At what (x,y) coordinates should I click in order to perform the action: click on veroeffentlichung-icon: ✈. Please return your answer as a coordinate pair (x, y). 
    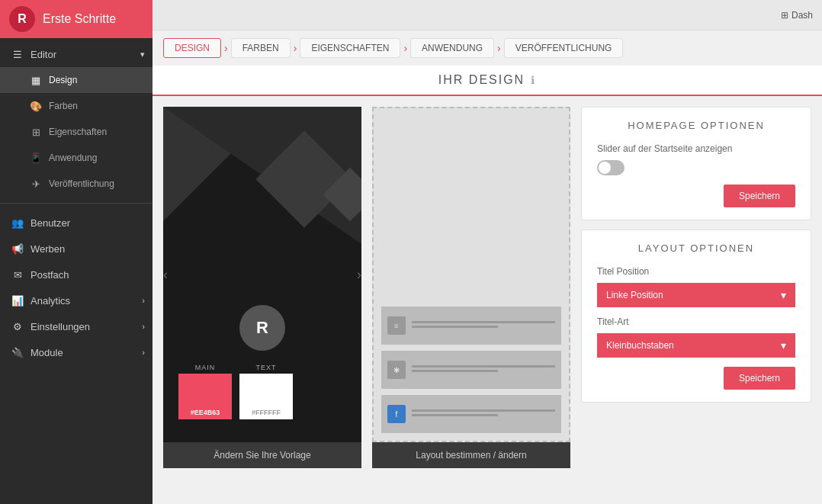
    Looking at the image, I should click on (36, 184).